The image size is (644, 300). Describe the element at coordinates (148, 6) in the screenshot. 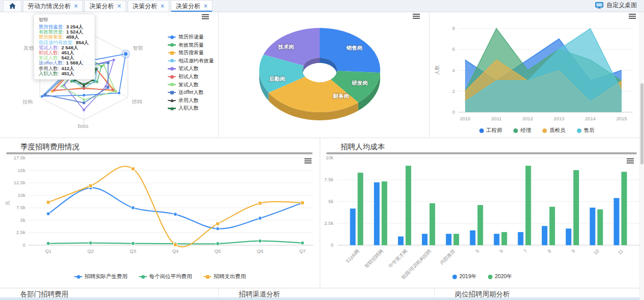

I see `tab-2: 决策分析×` at that location.